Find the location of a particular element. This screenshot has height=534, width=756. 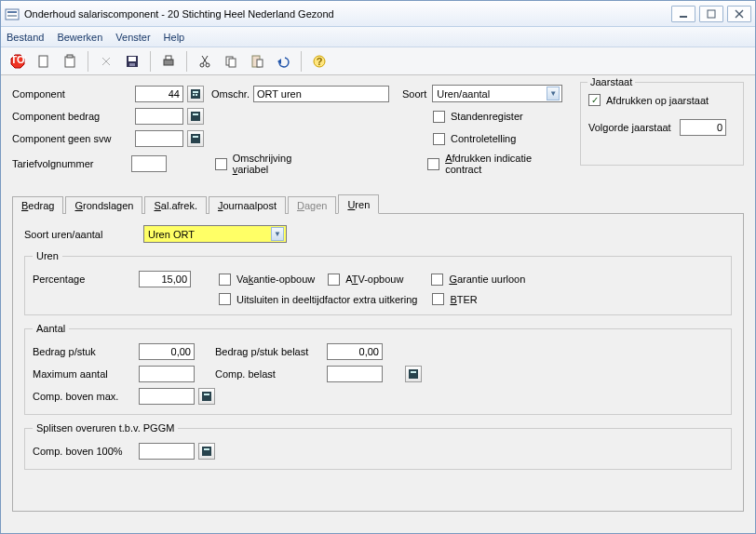

component-label: Component is located at coordinates (74, 94).